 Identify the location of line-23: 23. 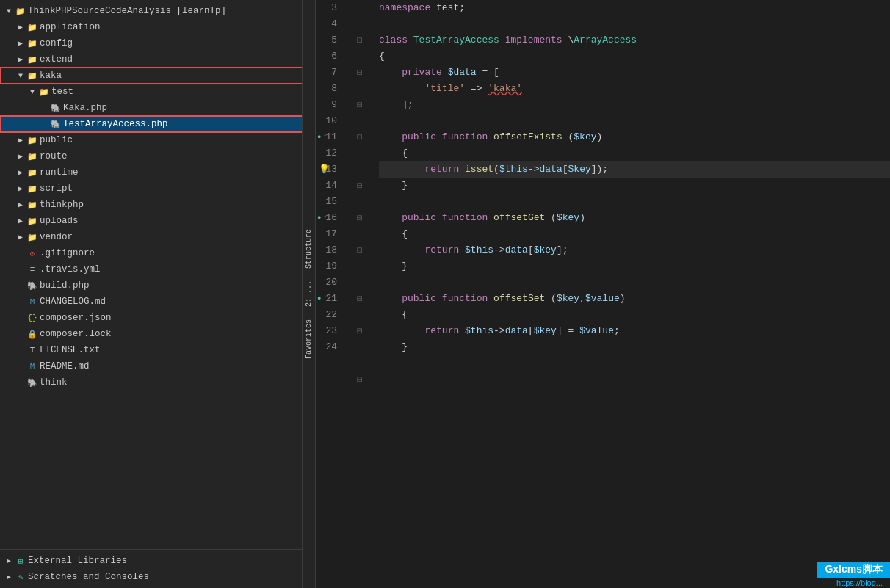
(329, 331).